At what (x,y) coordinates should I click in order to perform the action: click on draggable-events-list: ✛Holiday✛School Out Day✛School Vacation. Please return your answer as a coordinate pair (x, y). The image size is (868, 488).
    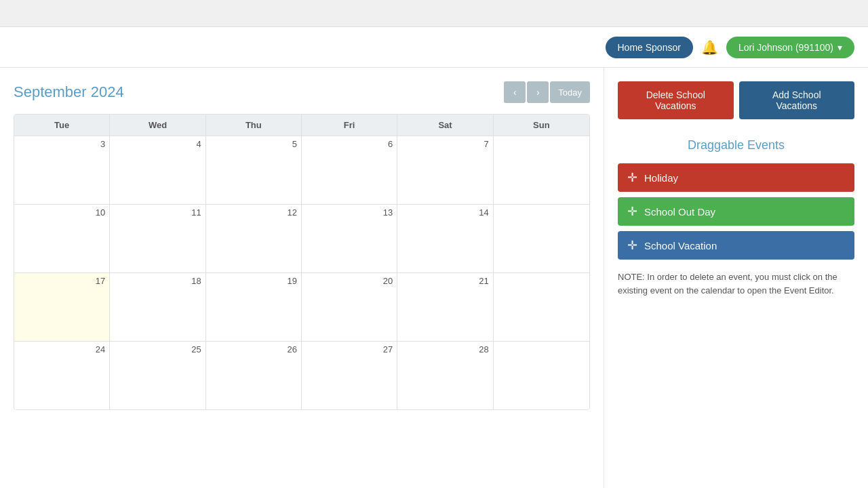
    Looking at the image, I should click on (736, 211).